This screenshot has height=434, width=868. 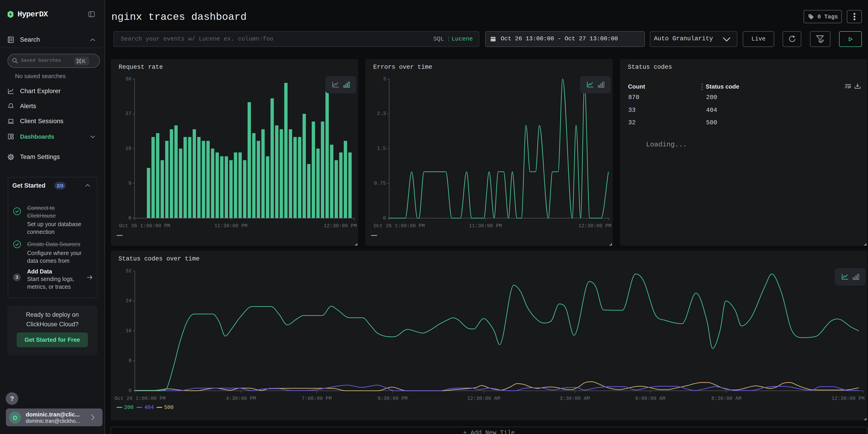 What do you see at coordinates (384, 79) in the screenshot?
I see `svg-text: 3` at bounding box center [384, 79].